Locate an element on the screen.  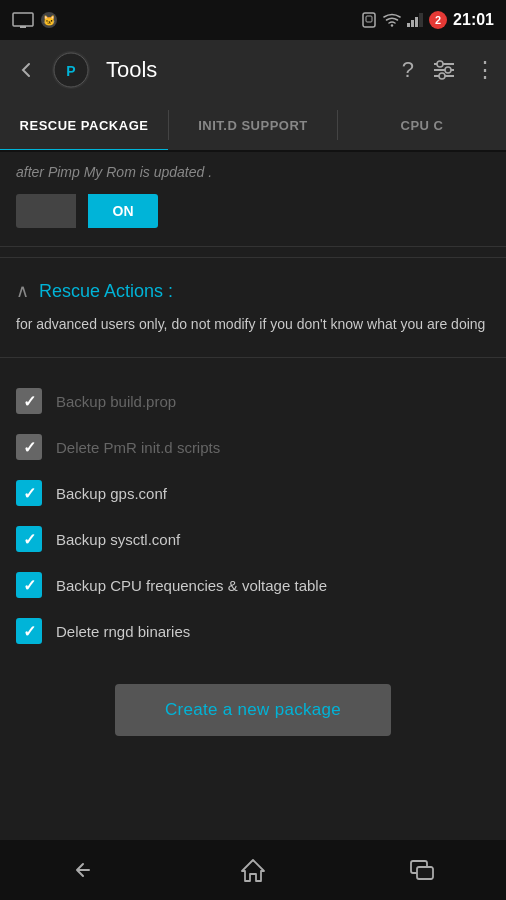
back-icon is located at coordinates (26, 70).